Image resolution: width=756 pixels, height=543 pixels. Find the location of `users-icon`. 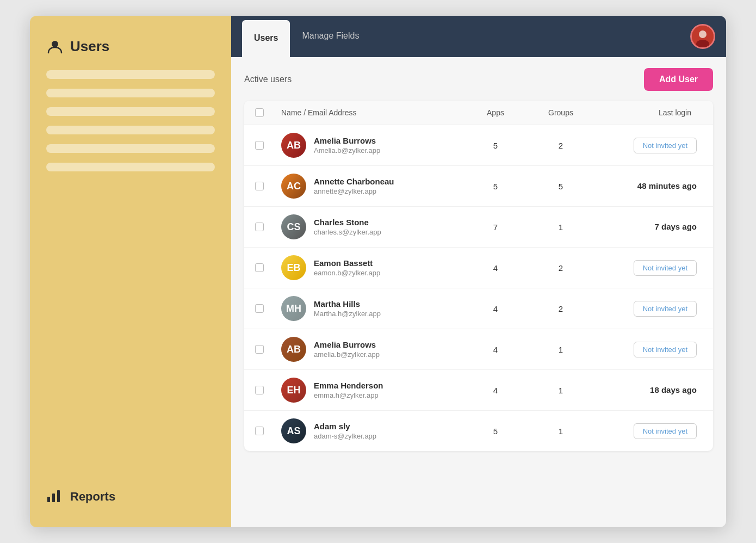

users-icon is located at coordinates (55, 46).